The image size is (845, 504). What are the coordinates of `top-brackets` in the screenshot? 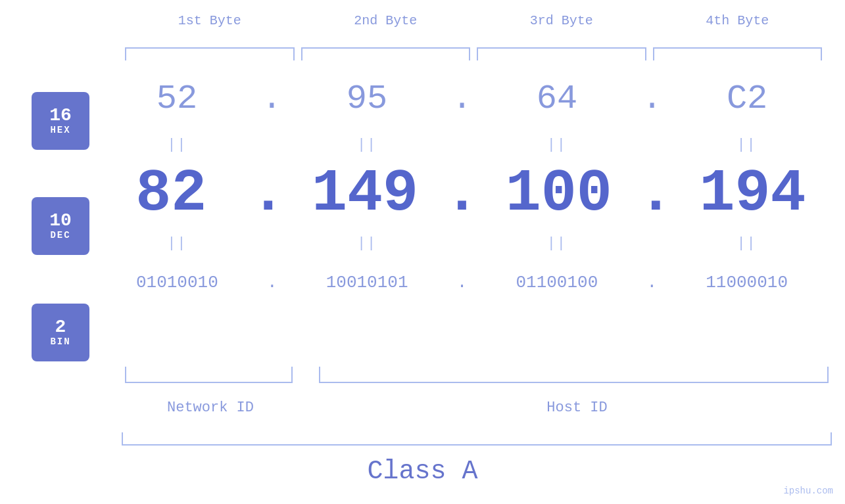 It's located at (473, 54).